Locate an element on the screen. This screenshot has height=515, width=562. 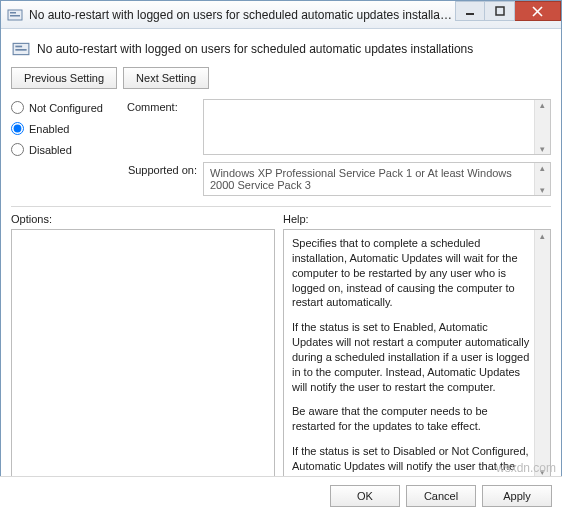
policy-title: No auto-restart with logged on users for… is located at coordinates (255, 49).